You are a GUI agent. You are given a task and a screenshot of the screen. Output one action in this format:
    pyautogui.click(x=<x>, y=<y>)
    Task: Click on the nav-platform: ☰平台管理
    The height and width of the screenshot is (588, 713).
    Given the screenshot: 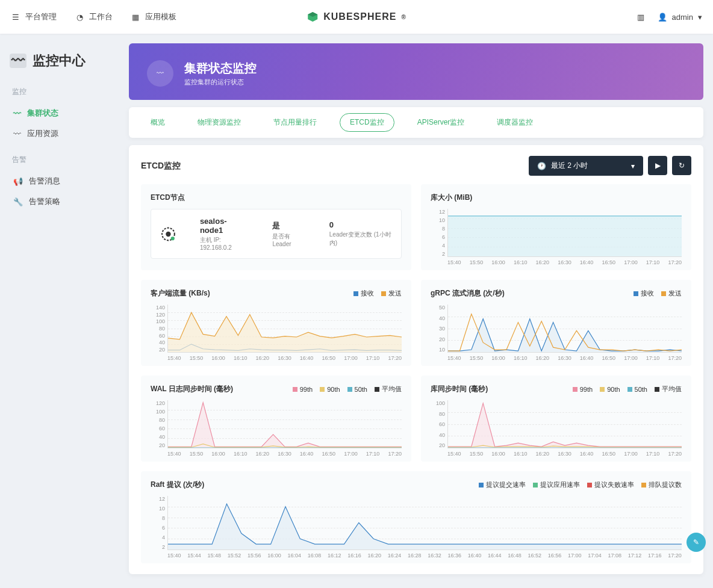 What is the action you would take?
    pyautogui.click(x=34, y=17)
    